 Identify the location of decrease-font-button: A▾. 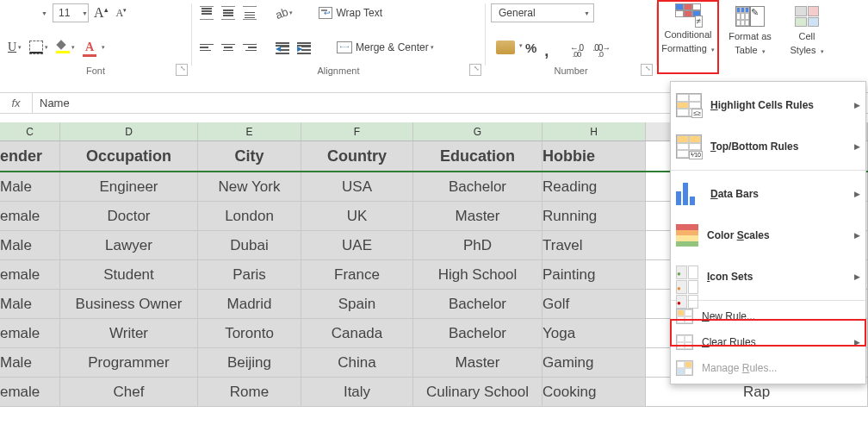
(122, 13).